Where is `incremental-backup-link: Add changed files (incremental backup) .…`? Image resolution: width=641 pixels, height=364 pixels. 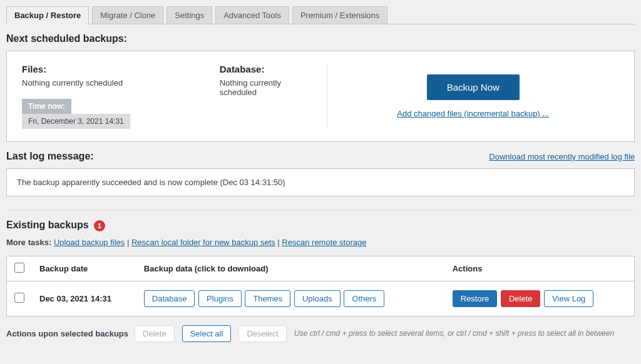 incremental-backup-link: Add changed files (incremental backup) .… is located at coordinates (473, 114).